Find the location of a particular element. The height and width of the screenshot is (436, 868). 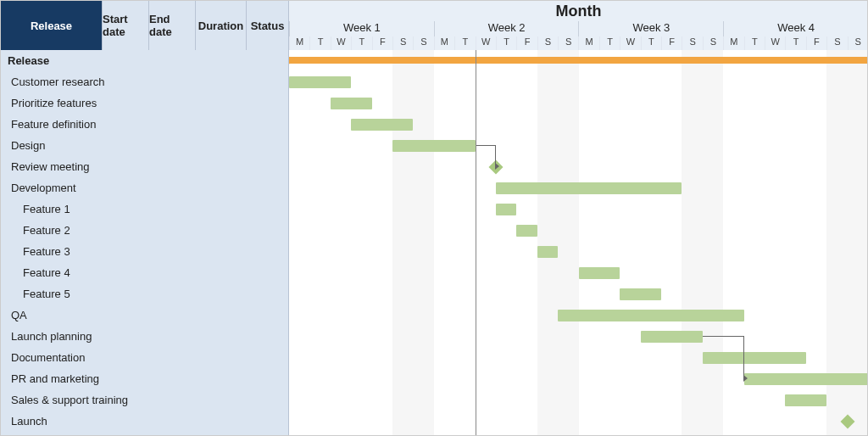

task-row-review-meeting: Review meeting is located at coordinates (144, 166).